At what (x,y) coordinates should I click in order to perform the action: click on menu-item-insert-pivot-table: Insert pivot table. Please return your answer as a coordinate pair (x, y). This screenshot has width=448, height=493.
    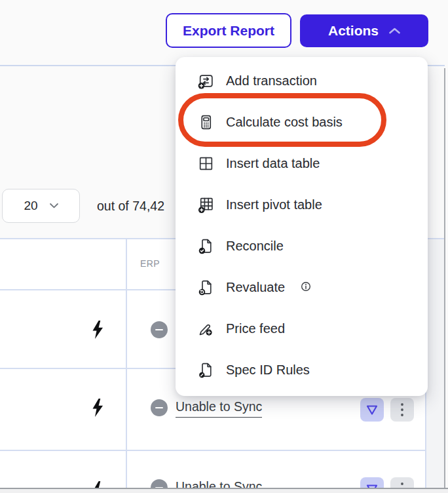
    Looking at the image, I should click on (301, 205).